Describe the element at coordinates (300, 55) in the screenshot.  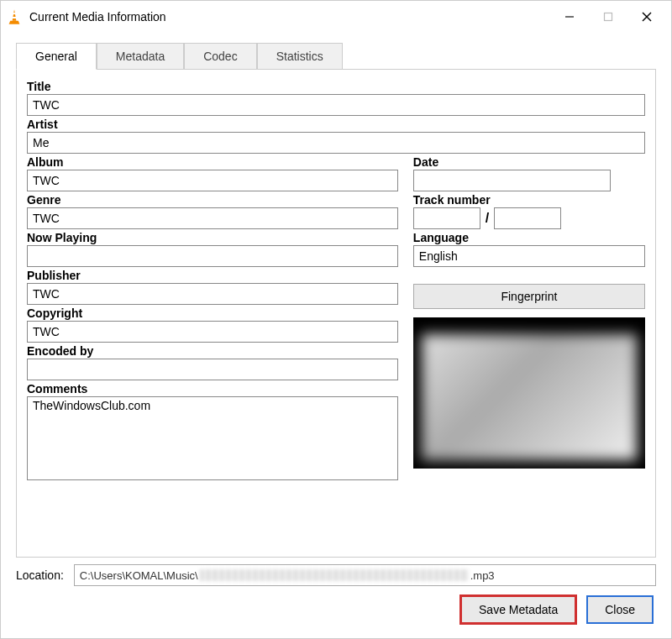
I see `tab-statistics: Statistics` at that location.